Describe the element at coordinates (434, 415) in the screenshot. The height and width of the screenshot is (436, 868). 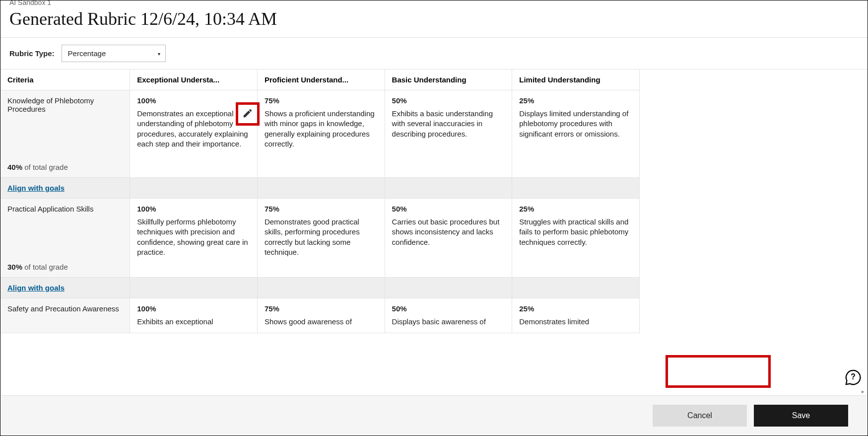
I see `footer-bar: Cancel Save` at that location.